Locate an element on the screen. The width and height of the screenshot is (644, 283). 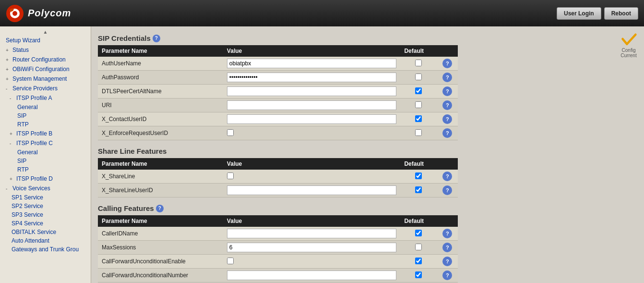
sidebar-item-itsp-c: - ITSP Profile C is located at coordinates (45, 143).